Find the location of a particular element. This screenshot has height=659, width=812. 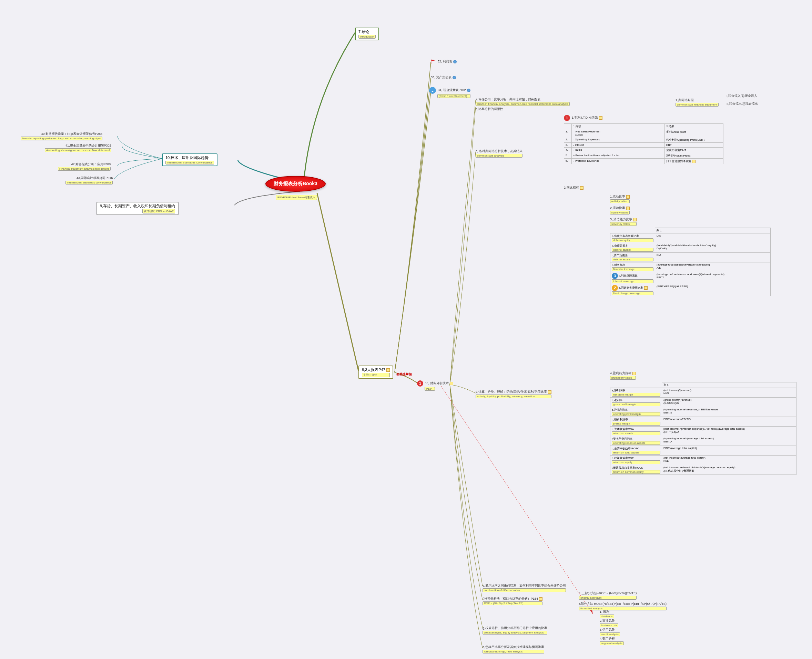

t1r0c2: 毛利Gross profit is located at coordinates (694, 134).